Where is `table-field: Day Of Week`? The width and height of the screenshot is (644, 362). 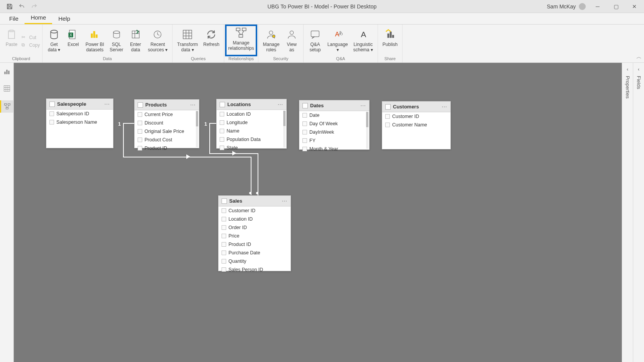 table-field: Day Of Week is located at coordinates (334, 124).